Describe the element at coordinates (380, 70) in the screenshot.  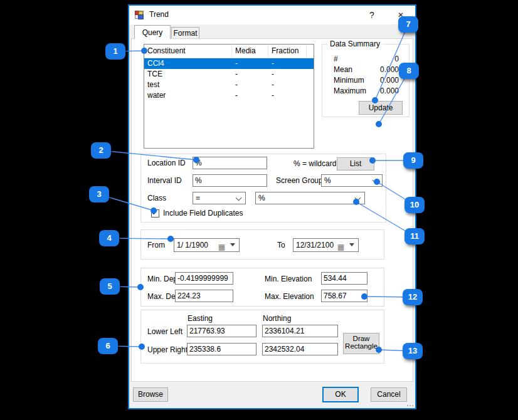
I see `mean-value: 0.000` at that location.